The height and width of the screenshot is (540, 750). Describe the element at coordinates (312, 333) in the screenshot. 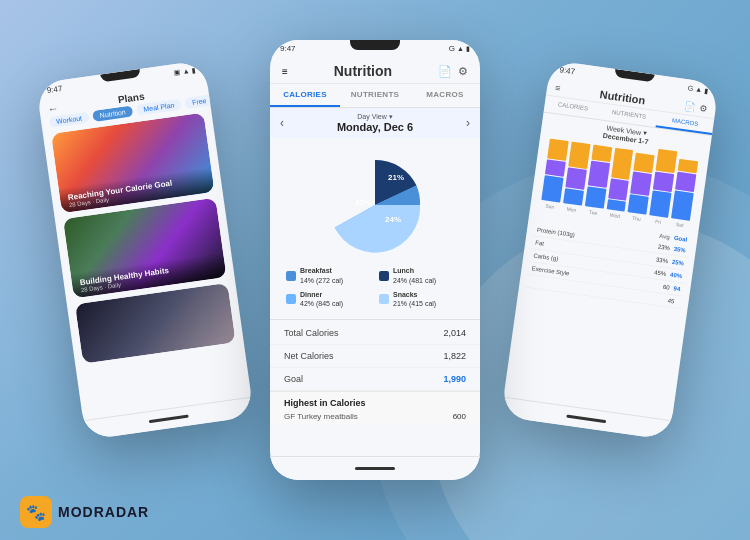

I see `total-calories-label: Total Calories` at that location.